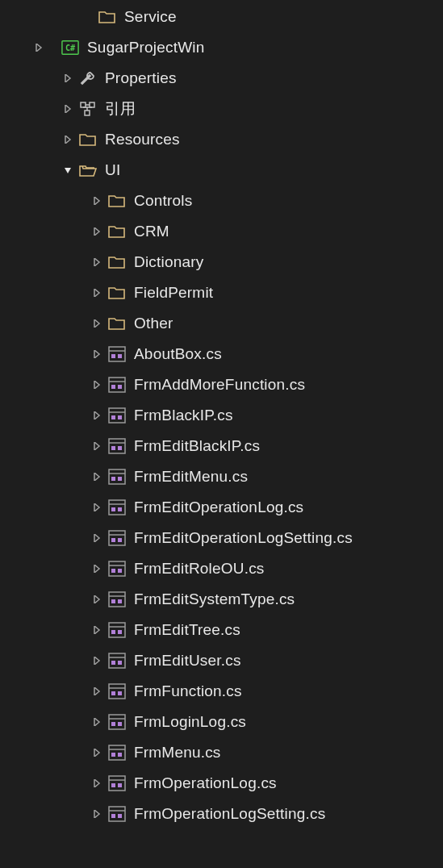 Image resolution: width=443 pixels, height=868 pixels. What do you see at coordinates (221, 691) in the screenshot?
I see `tree-item: FrmFunction.cs` at bounding box center [221, 691].